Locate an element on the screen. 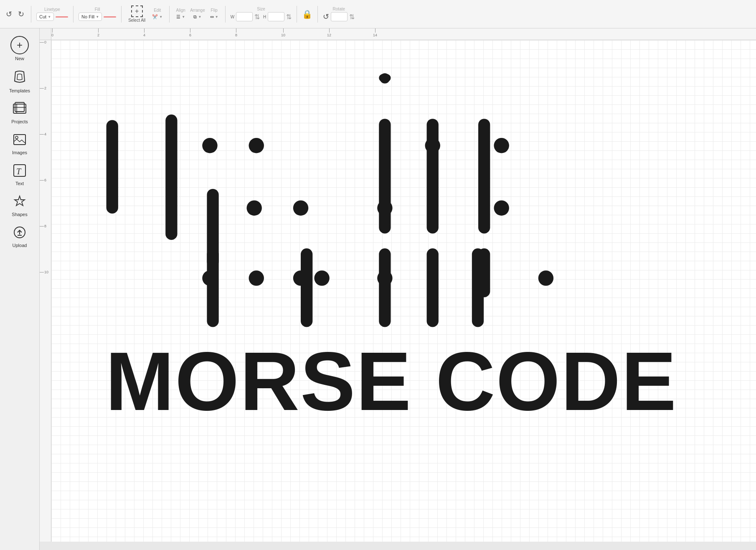  sidebar-item-upload: Upload is located at coordinates (20, 237).